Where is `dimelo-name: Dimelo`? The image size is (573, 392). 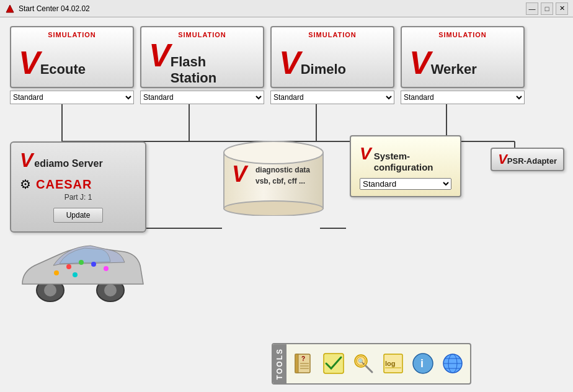
dimelo-name: Dimelo is located at coordinates (324, 69).